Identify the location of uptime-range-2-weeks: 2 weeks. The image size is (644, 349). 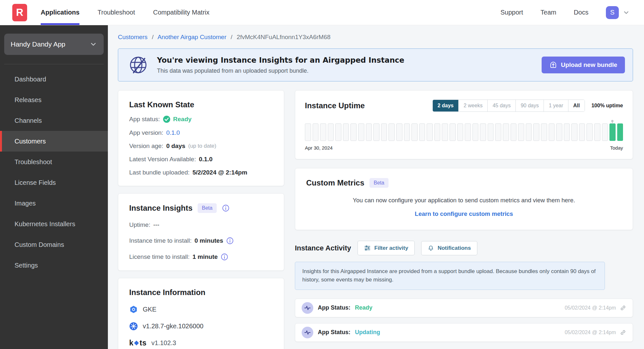
(473, 106).